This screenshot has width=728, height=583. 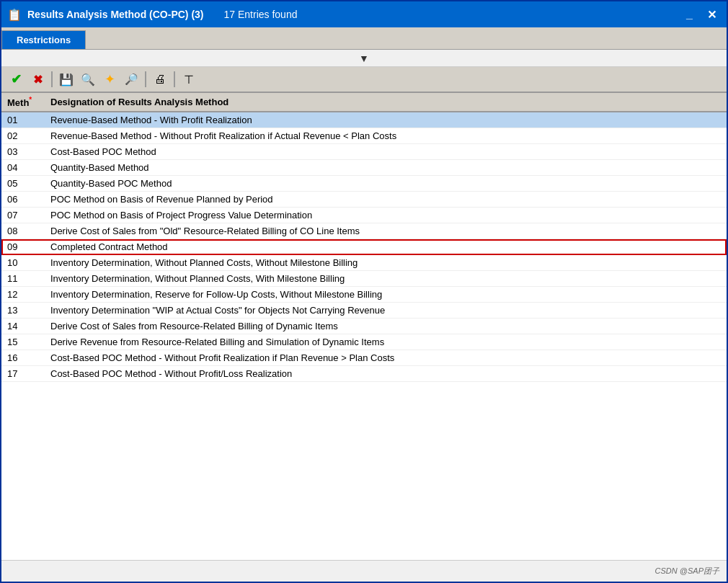 What do you see at coordinates (160, 79) in the screenshot?
I see `print-icon: 🖨` at bounding box center [160, 79].